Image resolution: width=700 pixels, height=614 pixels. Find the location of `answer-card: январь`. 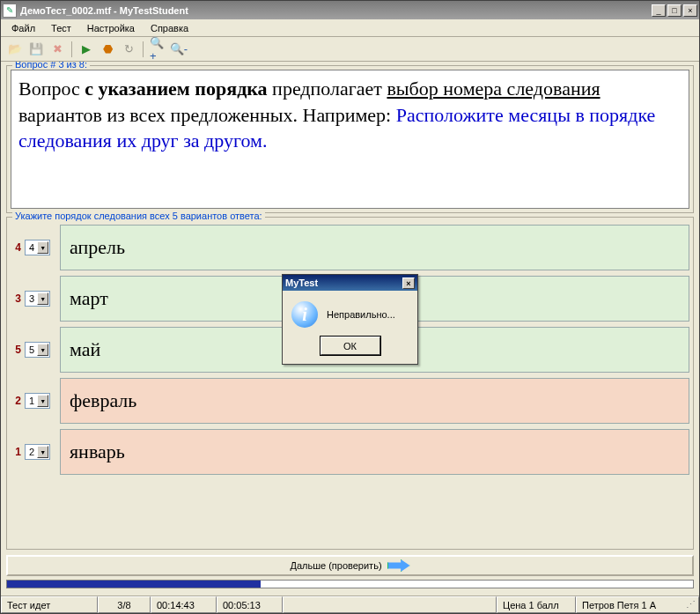

answer-card: январь is located at coordinates (375, 452).